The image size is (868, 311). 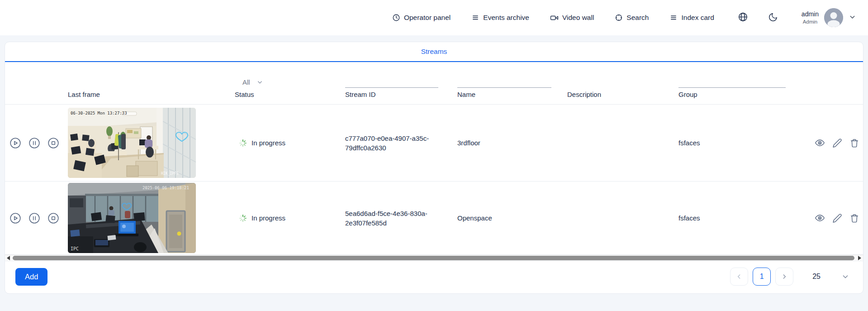 I want to click on thumbnail-watermark: IPC, so click(x=75, y=249).